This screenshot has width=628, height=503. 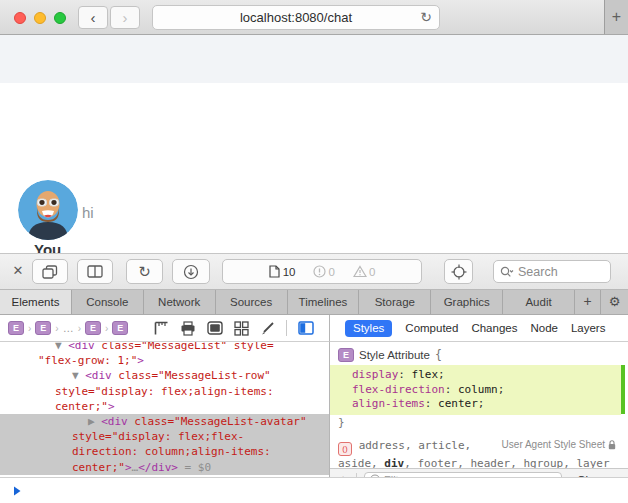 I want to click on code-token: </div>, so click(x=158, y=468).